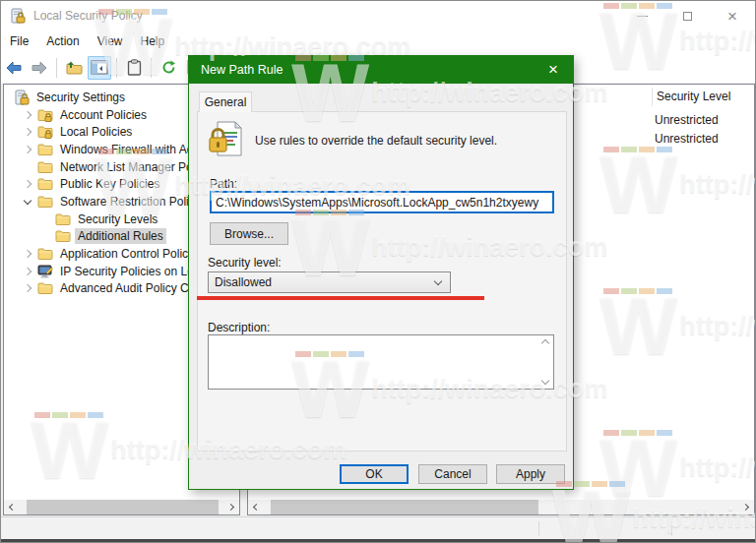 Image resolution: width=756 pixels, height=543 pixels. What do you see at coordinates (693, 96) in the screenshot?
I see `column-header-security-level: Security Level` at bounding box center [693, 96].